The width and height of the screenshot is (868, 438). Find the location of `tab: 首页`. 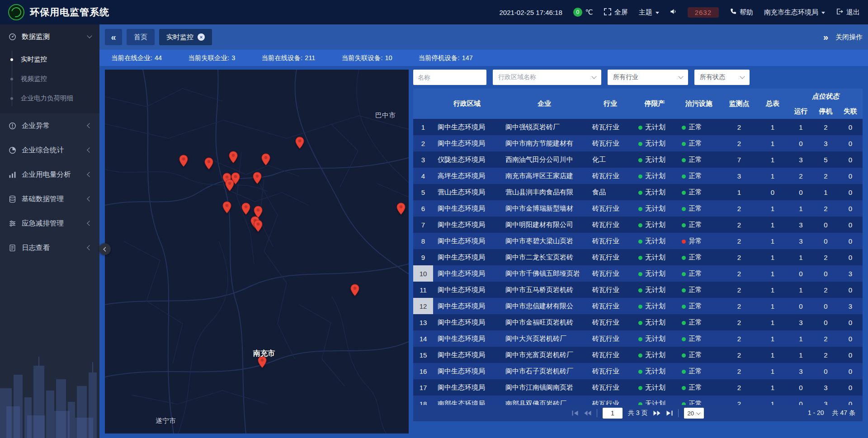

tab: 首页 is located at coordinates (141, 37).